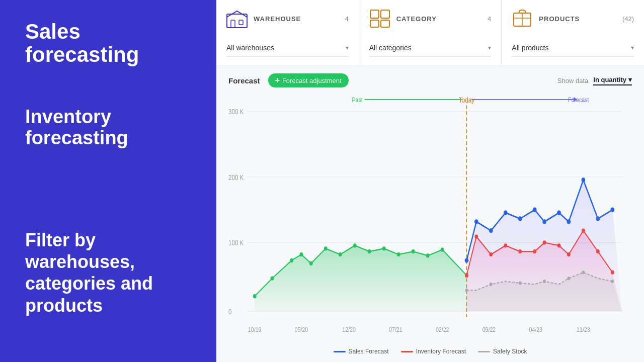 This screenshot has height=362, width=644. What do you see at coordinates (484, 352) in the screenshot?
I see `safety-stock-line-icon` at bounding box center [484, 352].